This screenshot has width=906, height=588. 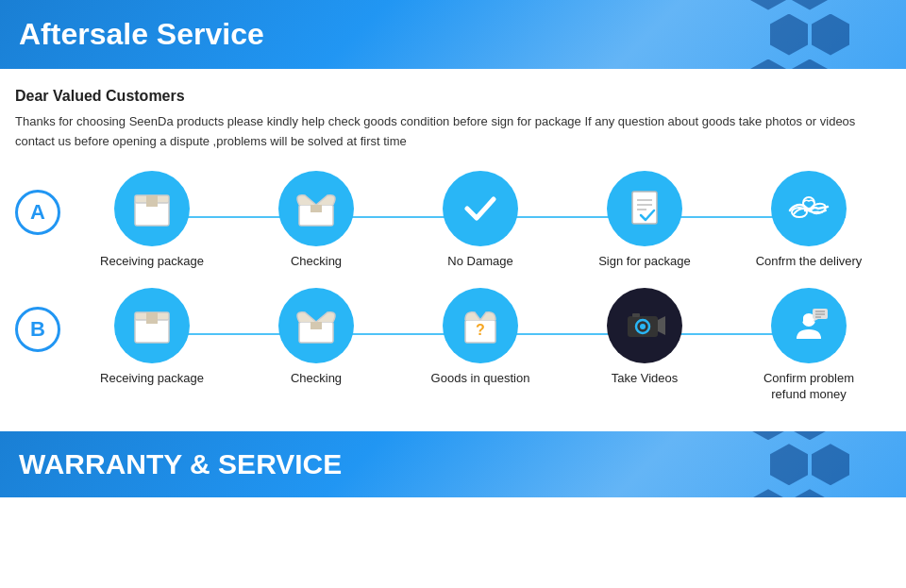 I want to click on footer-title: WARRANTY & SERVICE, so click(x=453, y=464).